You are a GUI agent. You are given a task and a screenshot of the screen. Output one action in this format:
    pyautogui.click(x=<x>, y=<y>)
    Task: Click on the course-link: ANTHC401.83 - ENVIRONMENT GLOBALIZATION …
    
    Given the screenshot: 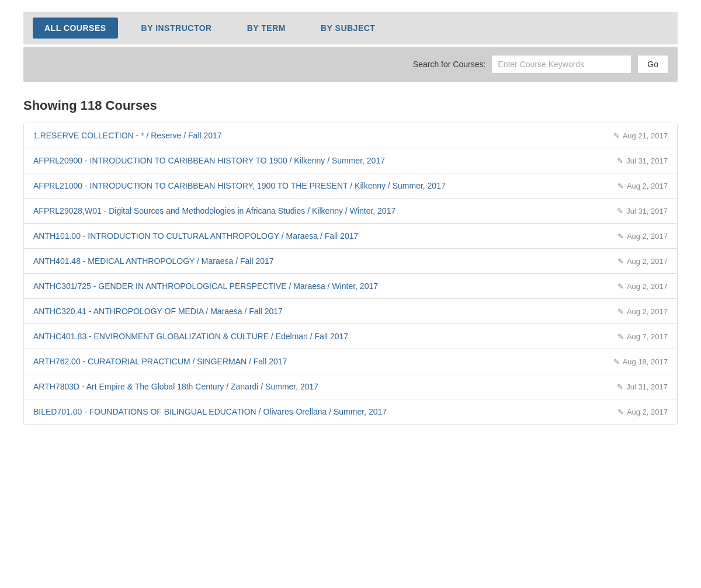 What is the action you would take?
    pyautogui.click(x=190, y=336)
    